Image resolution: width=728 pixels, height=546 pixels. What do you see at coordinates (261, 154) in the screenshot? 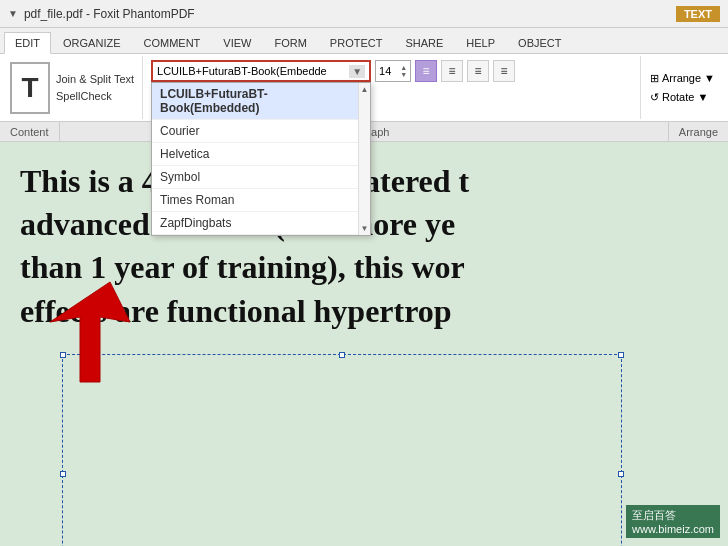
I see `font-option-helvetica: Helvetica` at bounding box center [261, 154].